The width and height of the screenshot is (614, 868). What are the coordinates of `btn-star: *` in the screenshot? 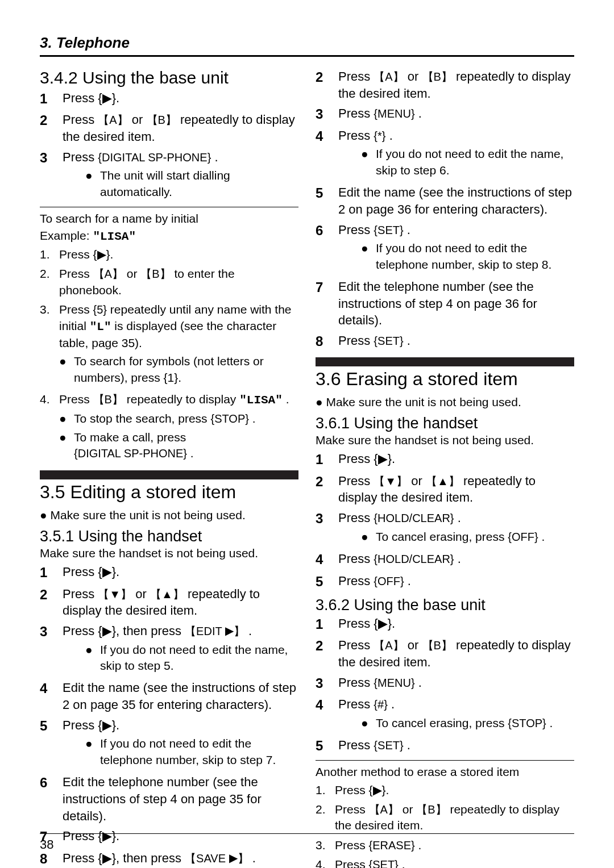 It's located at (380, 136).